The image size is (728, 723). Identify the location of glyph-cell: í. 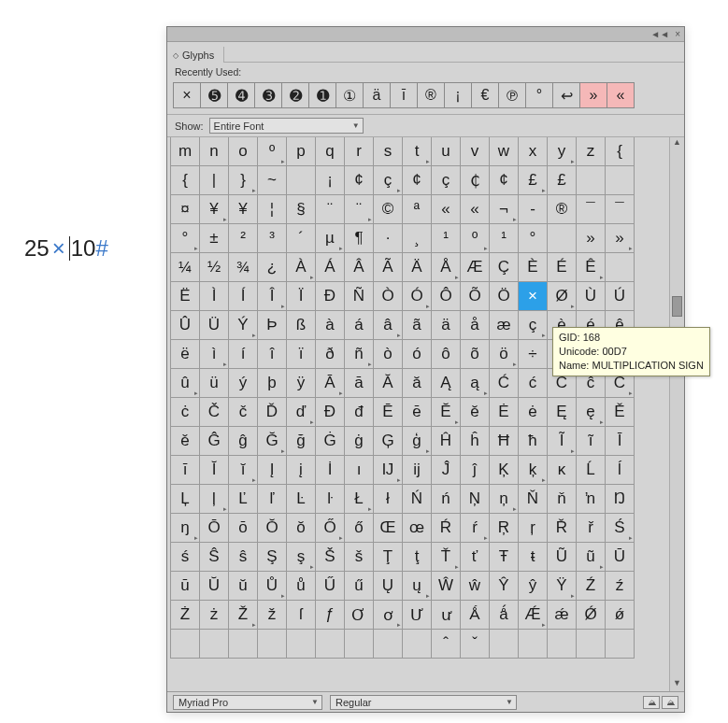
(243, 354).